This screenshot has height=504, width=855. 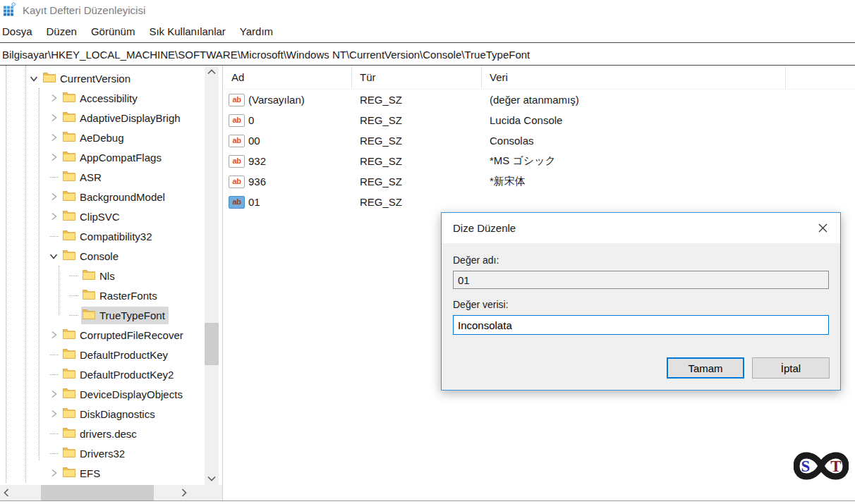 I want to click on tree-vertical-scrollbar, so click(x=212, y=275).